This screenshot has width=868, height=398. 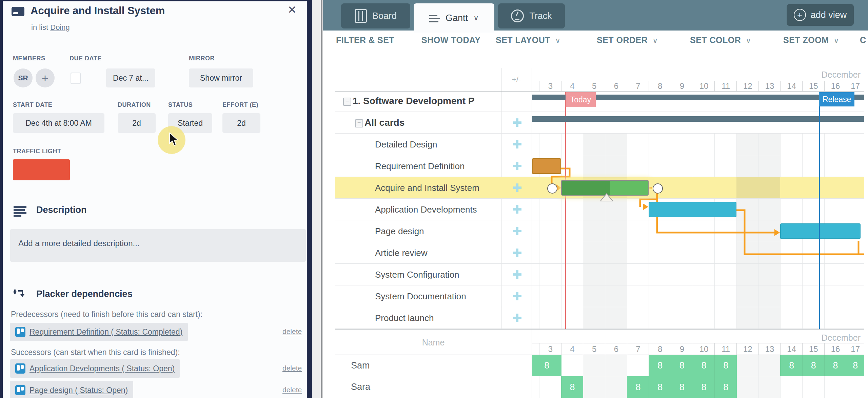 I want to click on resource-day-header-cell: 3, so click(x=550, y=349).